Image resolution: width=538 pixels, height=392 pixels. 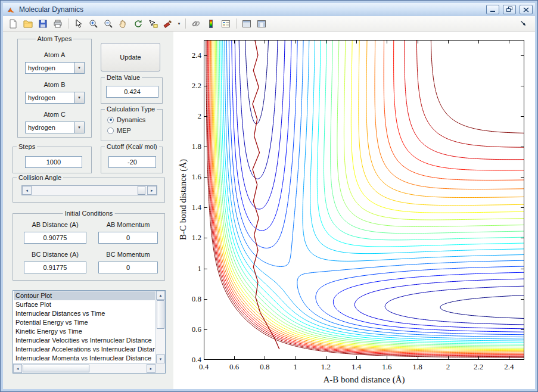 What do you see at coordinates (56, 368) in the screenshot?
I see `horizontal-scrollbar-thumb` at bounding box center [56, 368].